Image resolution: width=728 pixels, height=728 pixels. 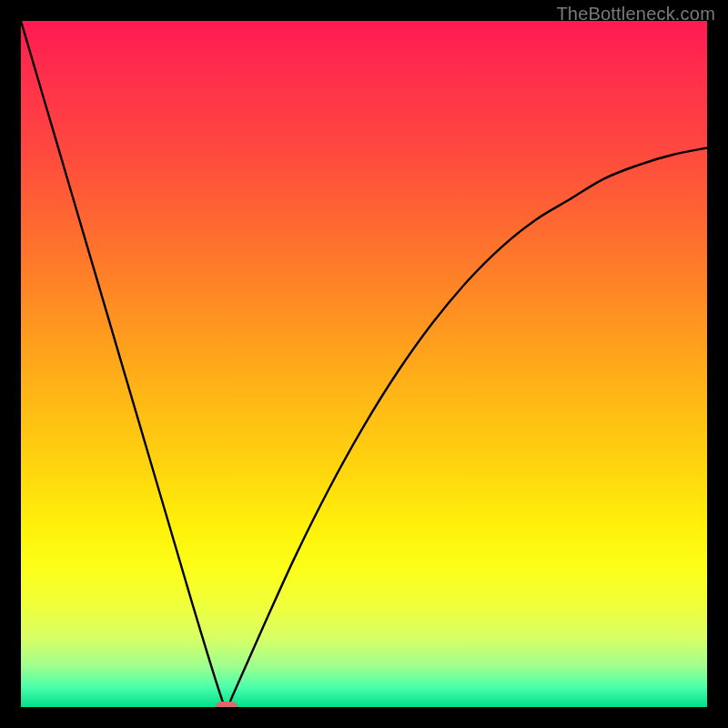 I want to click on optimum-marker, so click(x=227, y=704).